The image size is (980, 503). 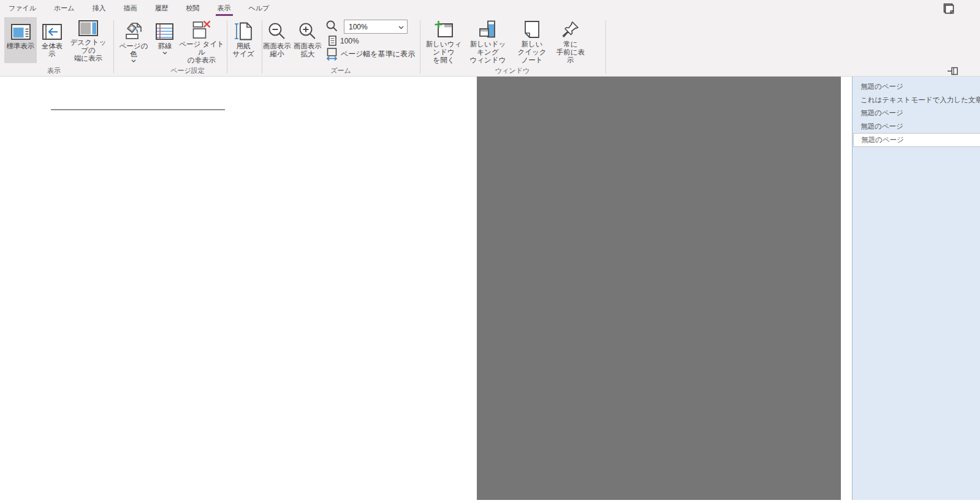 I want to click on page-list-item: これはテキストモードで入力した文章で, so click(x=916, y=100).